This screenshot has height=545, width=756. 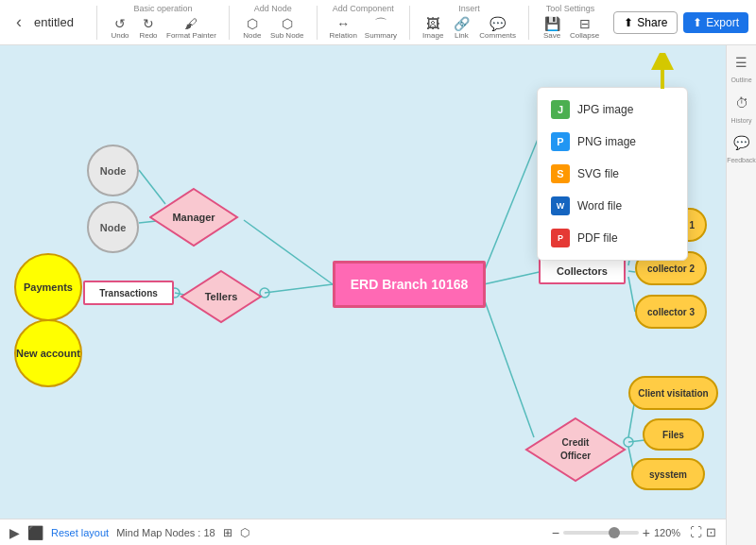 I want to click on svg-text: Officer, so click(x=576, y=455).